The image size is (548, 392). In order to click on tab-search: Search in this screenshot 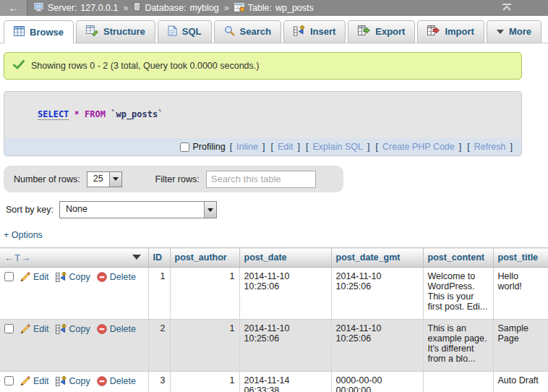, I will do `click(247, 32)`.